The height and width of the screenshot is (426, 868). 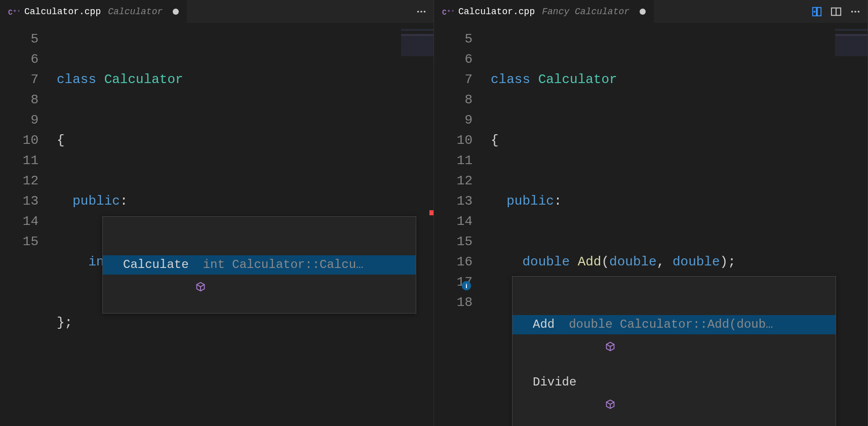 I want to click on intellisense-popup: Add double Calculator::Add(doub… i Divid…, so click(x=674, y=351).